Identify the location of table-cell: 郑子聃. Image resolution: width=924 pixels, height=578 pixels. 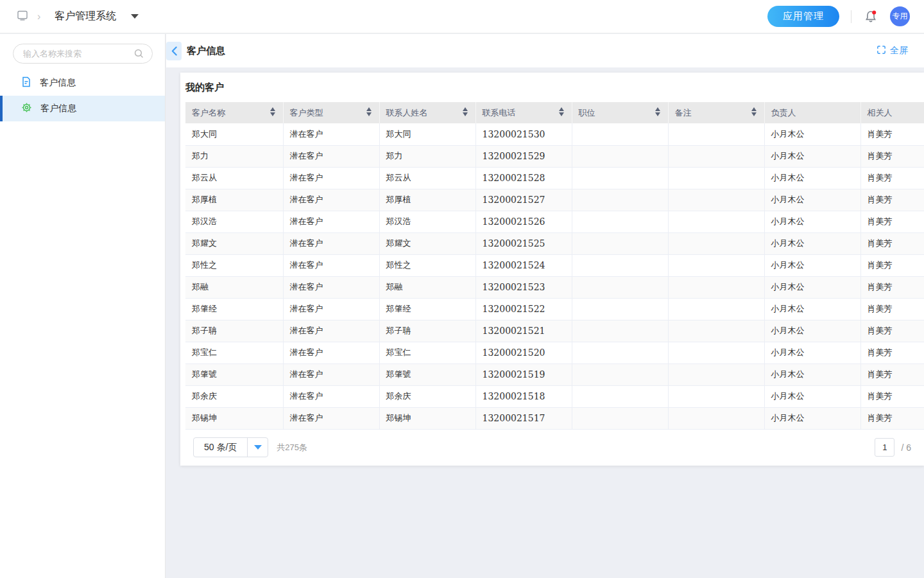
(234, 331).